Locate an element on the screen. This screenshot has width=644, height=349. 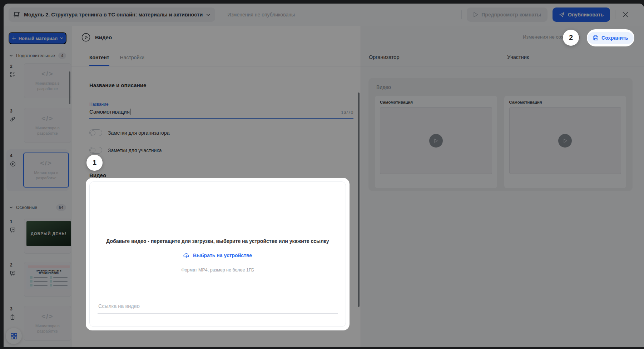
tour-step-2-badge: 2 is located at coordinates (571, 38).